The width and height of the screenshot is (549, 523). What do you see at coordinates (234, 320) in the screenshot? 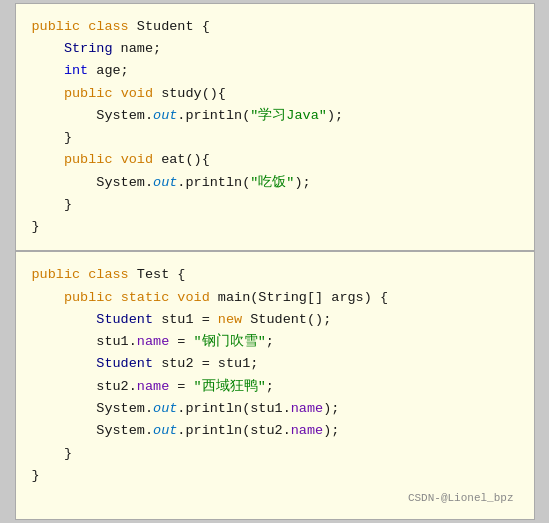
I see `code-token: new` at bounding box center [234, 320].